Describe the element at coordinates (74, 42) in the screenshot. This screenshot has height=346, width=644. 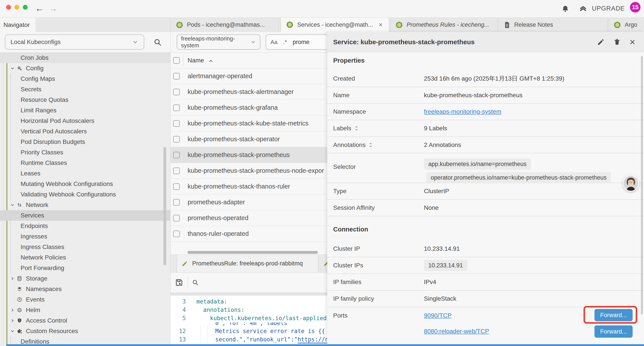
I see `kubeconfig-select: Local Kubeconfigs` at that location.